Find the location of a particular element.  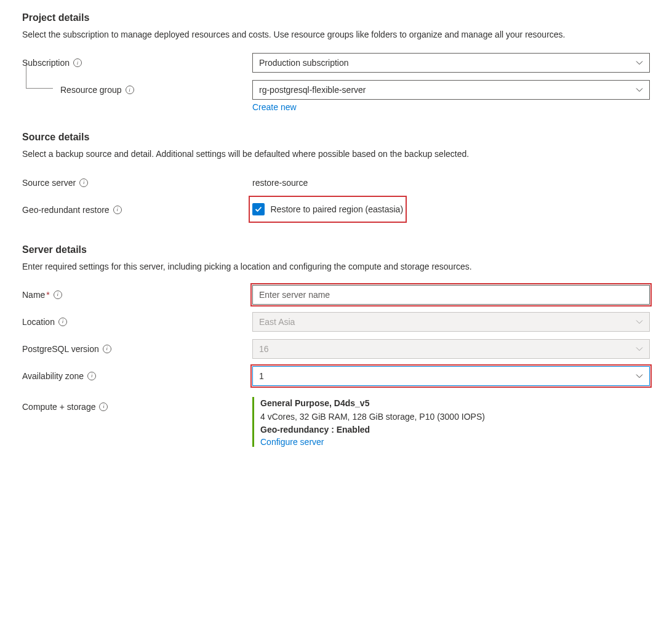

geo-redundant-restore-label: Geo-redundant restore i is located at coordinates (137, 210).